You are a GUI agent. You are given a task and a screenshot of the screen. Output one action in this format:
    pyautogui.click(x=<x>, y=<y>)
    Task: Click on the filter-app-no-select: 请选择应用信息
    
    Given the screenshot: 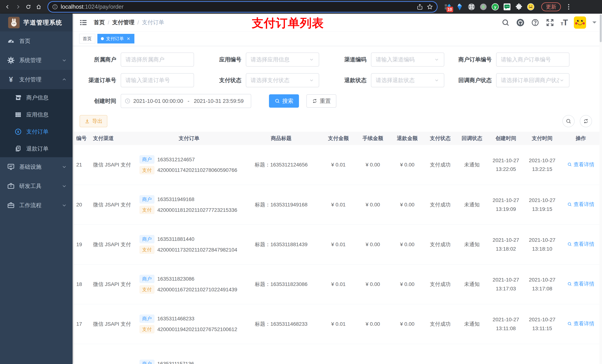 What is the action you would take?
    pyautogui.click(x=282, y=60)
    